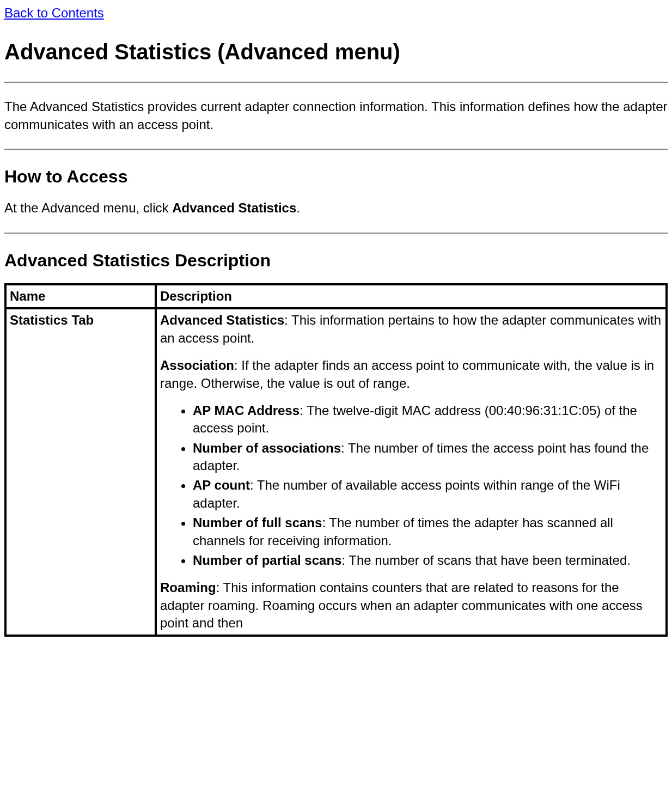 The width and height of the screenshot is (672, 805). Describe the element at coordinates (234, 208) in the screenshot. I see `how-to-access-bold: Advanced Statistics` at that location.